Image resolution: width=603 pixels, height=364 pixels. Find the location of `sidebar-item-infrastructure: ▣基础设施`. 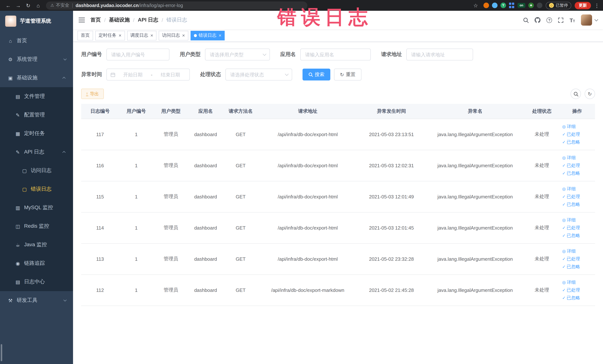

sidebar-item-infrastructure: ▣基础设施 is located at coordinates (36, 78).